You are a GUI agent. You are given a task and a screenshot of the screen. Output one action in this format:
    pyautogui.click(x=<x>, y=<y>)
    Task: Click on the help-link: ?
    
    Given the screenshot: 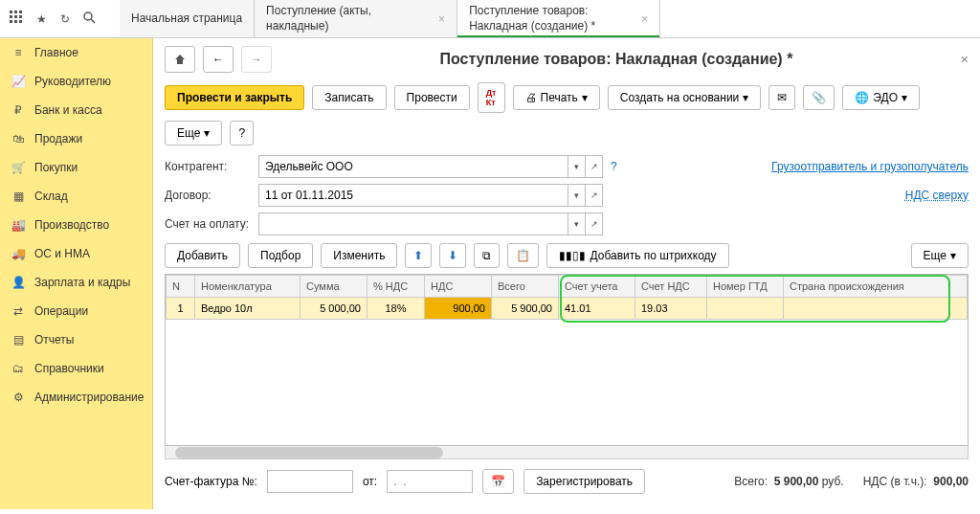 What is the action you would take?
    pyautogui.click(x=614, y=167)
    